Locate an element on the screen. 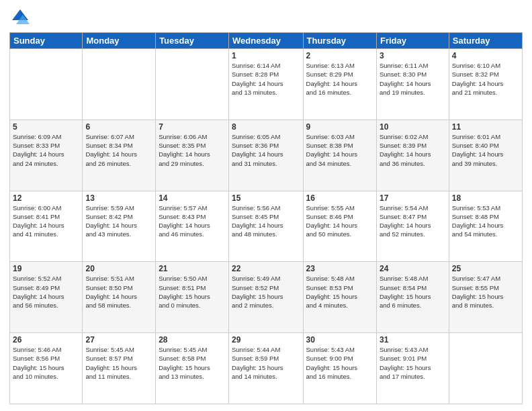 The height and width of the screenshot is (411, 532). day-cell-21: 21Sunrise: 5:50 AM Sunset: 8:51 PM Dayli… is located at coordinates (192, 298).